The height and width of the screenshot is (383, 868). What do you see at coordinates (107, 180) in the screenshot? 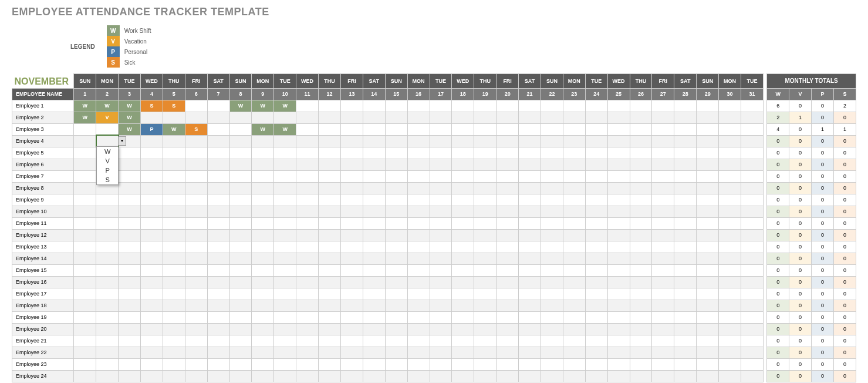
I see `dropdown-option: S` at bounding box center [107, 180].